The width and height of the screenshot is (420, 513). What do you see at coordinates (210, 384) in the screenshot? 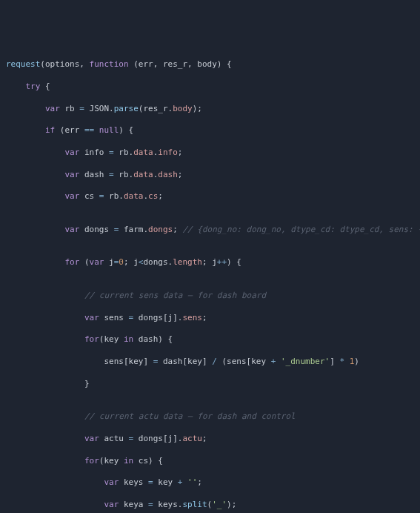
I see `code-line: }` at bounding box center [210, 384].